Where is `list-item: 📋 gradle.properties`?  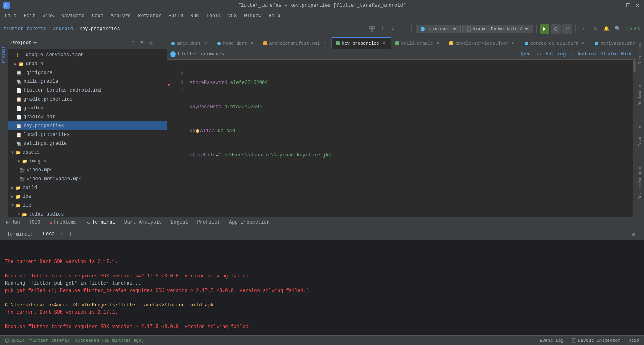 list-item: 📋 gradle.properties is located at coordinates (87, 99).